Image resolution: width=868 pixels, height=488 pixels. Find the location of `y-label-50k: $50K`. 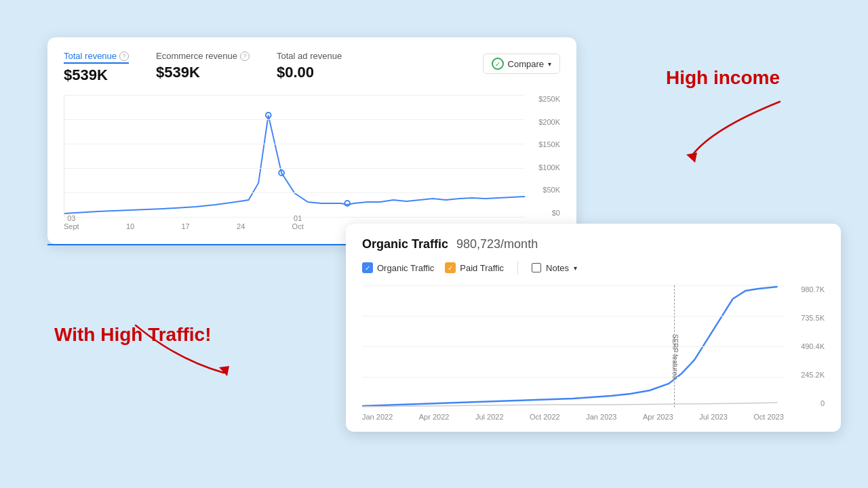

y-label-50k: $50K is located at coordinates (544, 190).